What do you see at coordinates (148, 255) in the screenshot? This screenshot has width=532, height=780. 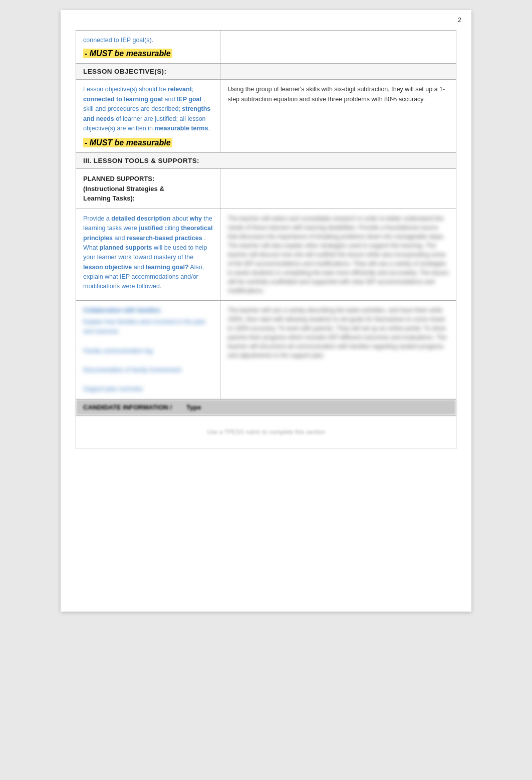 I see `planned-supports-left: Provide a detailed description about why…` at bounding box center [148, 255].